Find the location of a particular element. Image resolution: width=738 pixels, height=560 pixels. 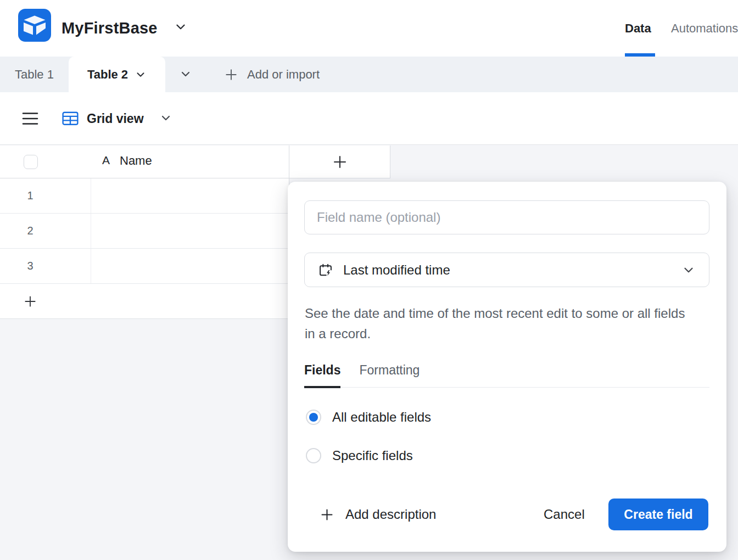

option-specific-fields: Specific fields is located at coordinates (359, 456).